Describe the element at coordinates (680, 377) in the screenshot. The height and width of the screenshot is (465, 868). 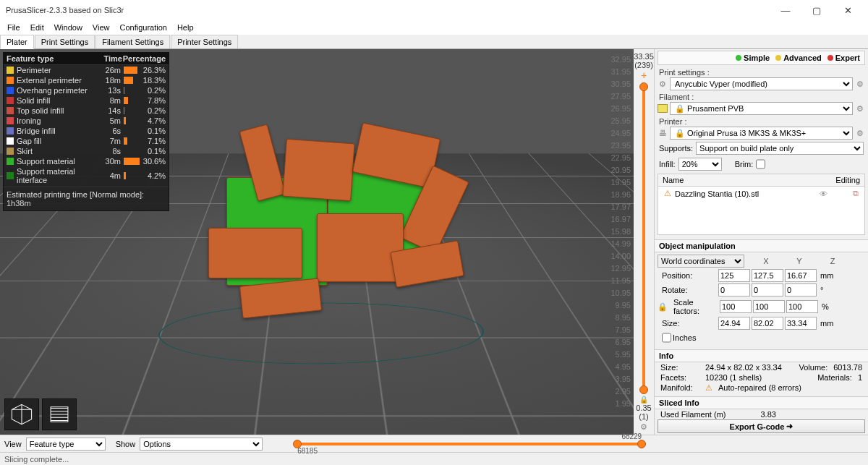
I see `info-facets-label: Facets:` at that location.